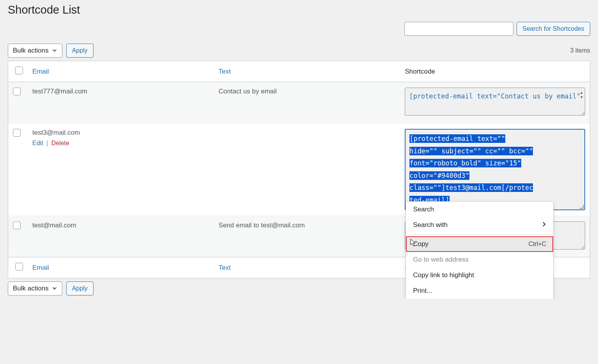 This screenshot has width=598, height=364. Describe the element at coordinates (307, 237) in the screenshot. I see `cell-text: Send email to test@mail.com` at that location.